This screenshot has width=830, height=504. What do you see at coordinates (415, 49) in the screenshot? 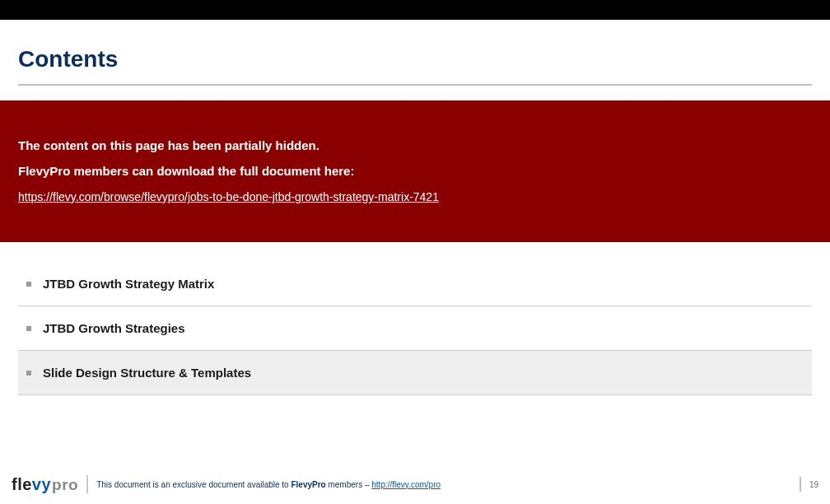
I see `page-title: Contents` at bounding box center [415, 49].